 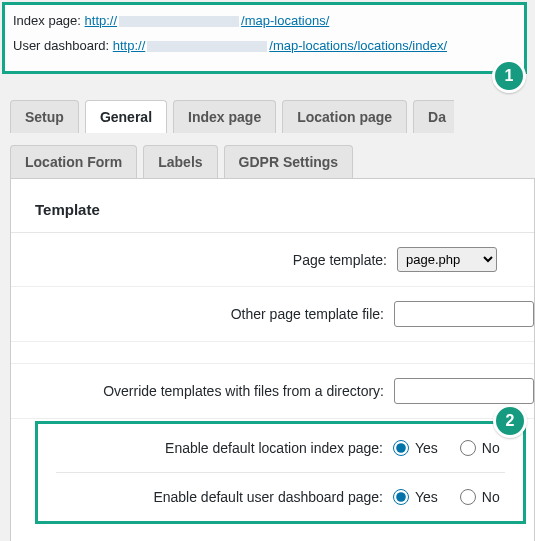 I want to click on annotation-badge-2: 2, so click(x=510, y=421).